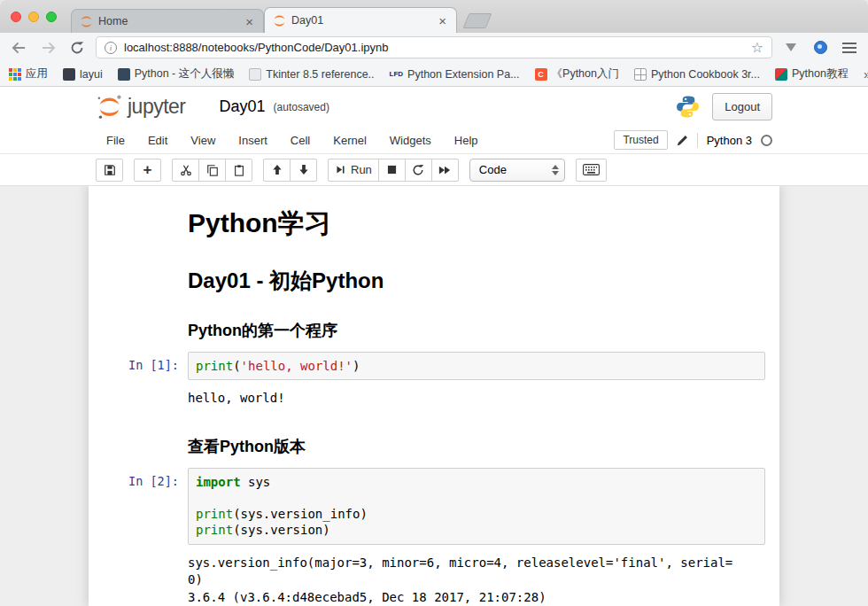 Image resolution: width=868 pixels, height=606 pixels. I want to click on heading-check-version: 查看Python版本, so click(477, 447).